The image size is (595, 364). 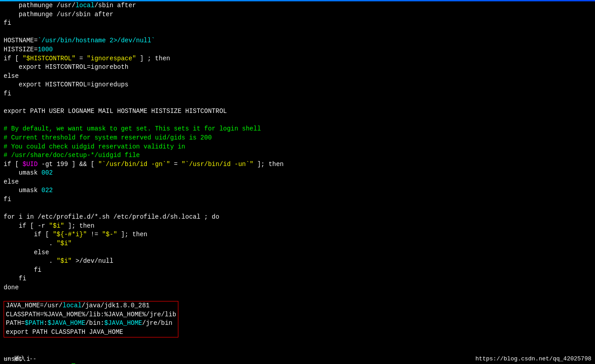 I want to click on code-line-13: export PATH USER LOGNAME MAIL HOSTNAME H…, so click(x=297, y=112).